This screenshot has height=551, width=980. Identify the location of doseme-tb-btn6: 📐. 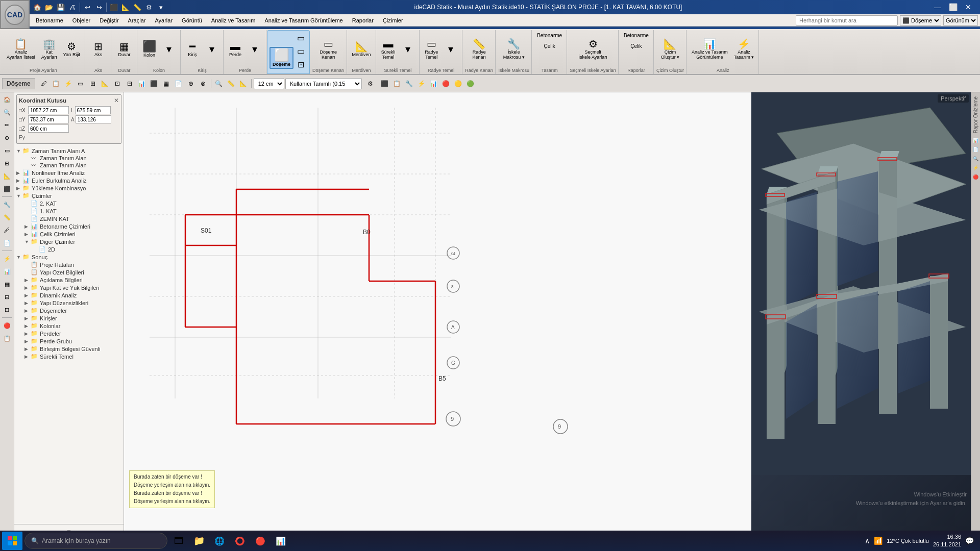
(105, 84).